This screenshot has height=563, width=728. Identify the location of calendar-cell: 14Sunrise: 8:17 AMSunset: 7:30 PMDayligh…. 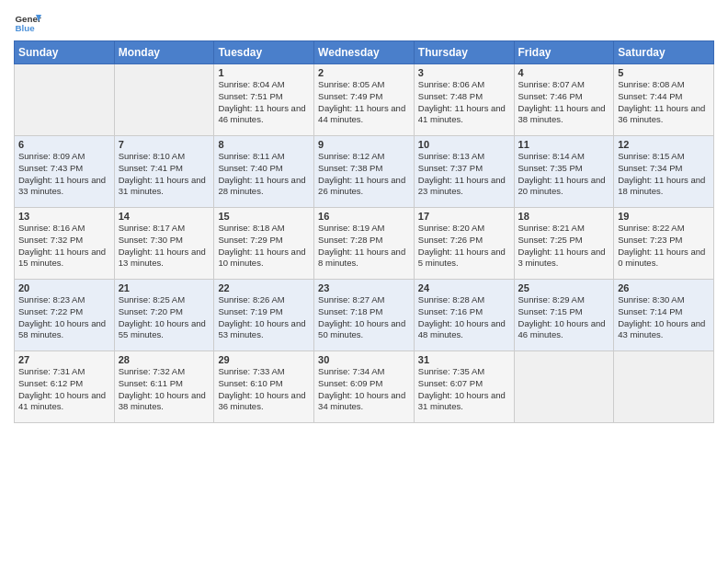
(164, 244).